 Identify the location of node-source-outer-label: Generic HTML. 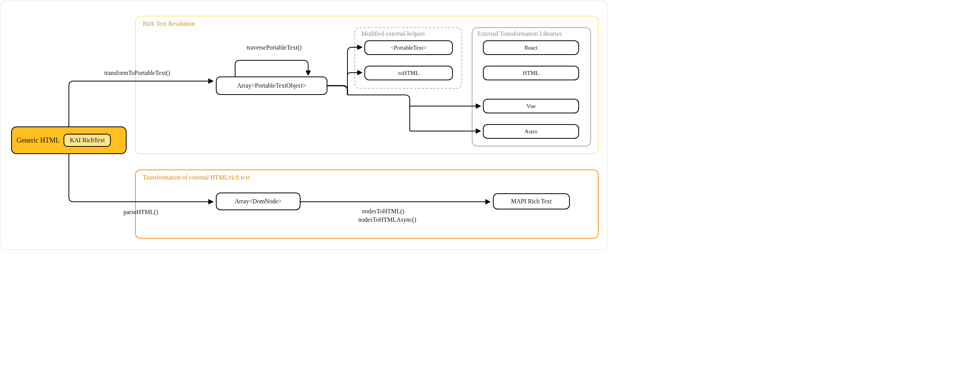
(38, 141).